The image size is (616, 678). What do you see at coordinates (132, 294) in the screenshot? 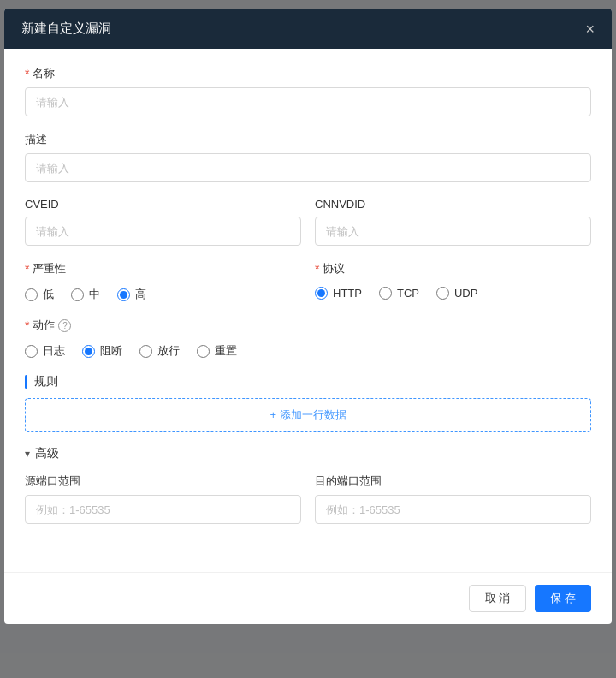
I see `severity-high: 高` at bounding box center [132, 294].